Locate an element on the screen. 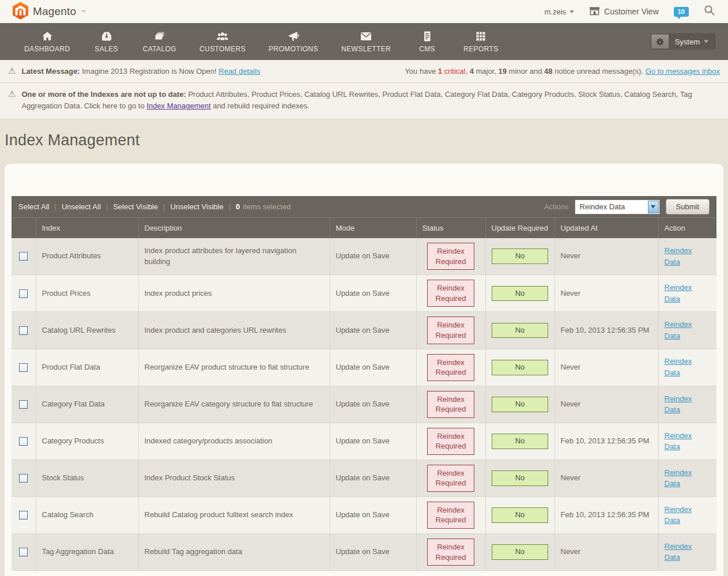 This screenshot has width=728, height=576. actions-select-value: Reindex Data is located at coordinates (611, 206).